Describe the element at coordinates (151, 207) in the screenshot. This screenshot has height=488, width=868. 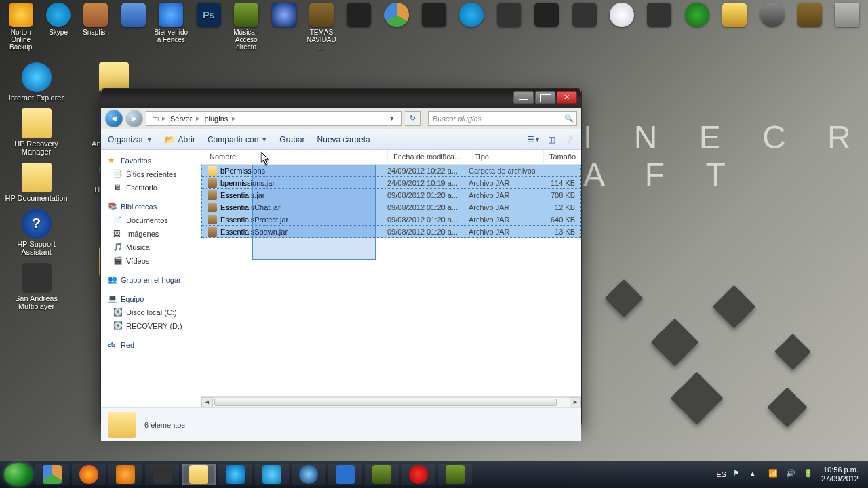
I see `sidebar-bibliotecas: 📚Bibliotecas` at that location.